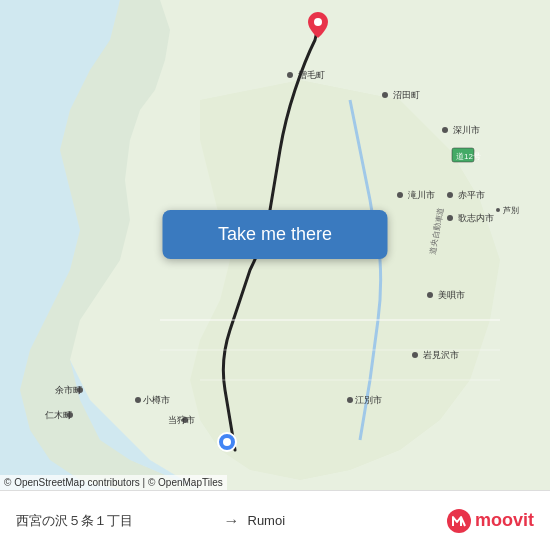  I want to click on svg-text: 道12号, so click(468, 156).